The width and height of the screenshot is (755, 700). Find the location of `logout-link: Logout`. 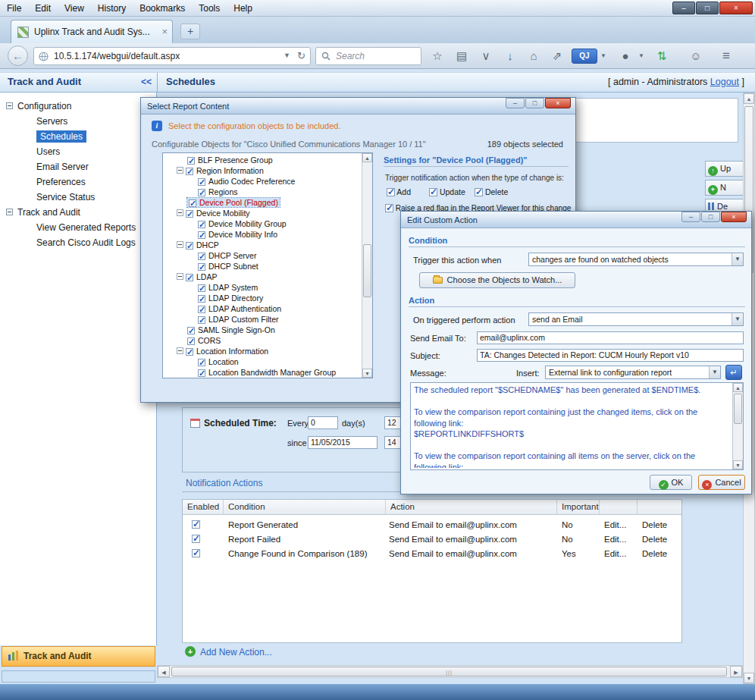

logout-link: Logout is located at coordinates (725, 82).